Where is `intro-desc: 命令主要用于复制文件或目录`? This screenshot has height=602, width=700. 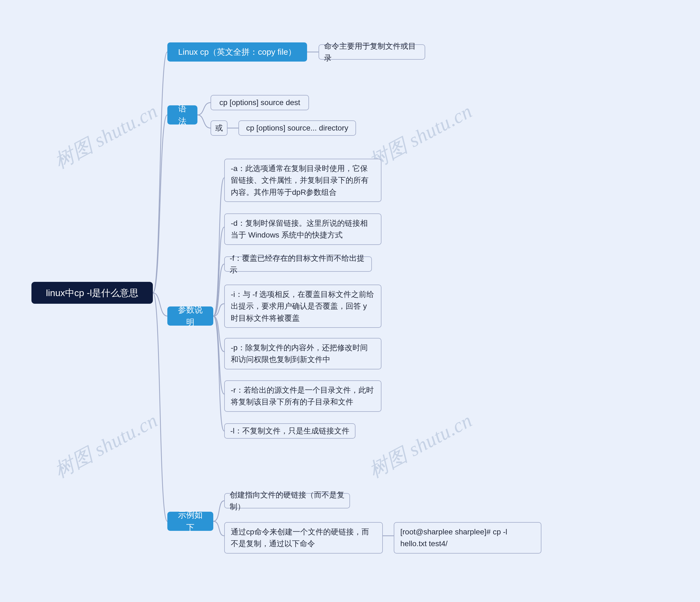 intro-desc: 命令主要用于复制文件或目录 is located at coordinates (372, 52).